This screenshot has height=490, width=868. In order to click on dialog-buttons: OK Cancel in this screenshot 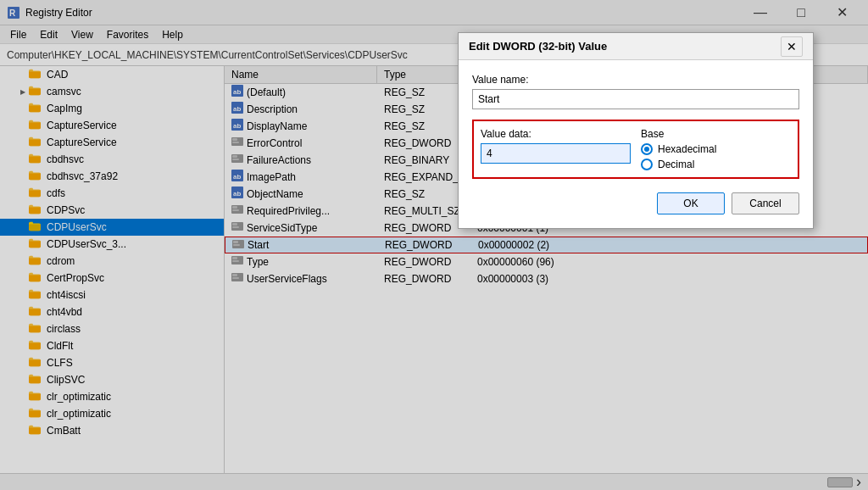, I will do `click(636, 203)`.